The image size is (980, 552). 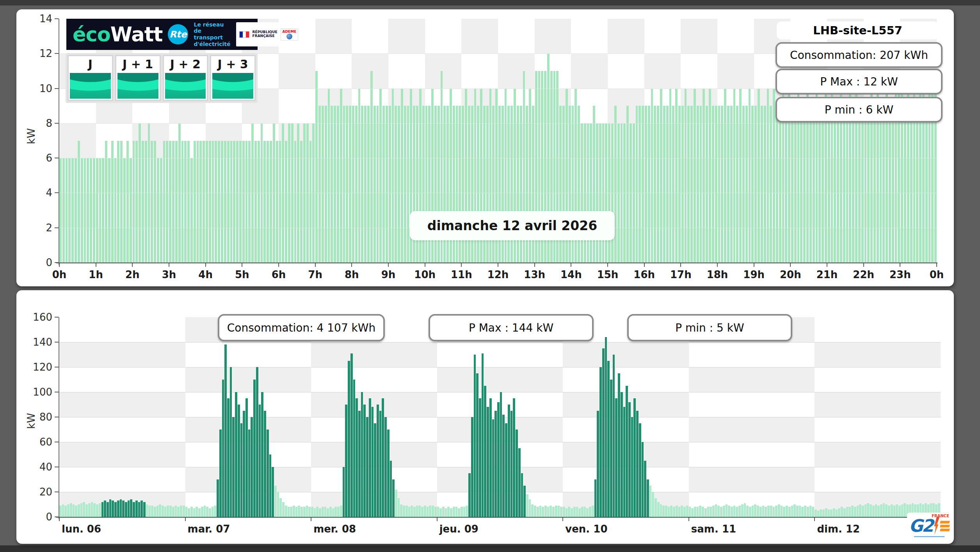 I want to click on forecast-button-label: J + 3, so click(x=233, y=64).